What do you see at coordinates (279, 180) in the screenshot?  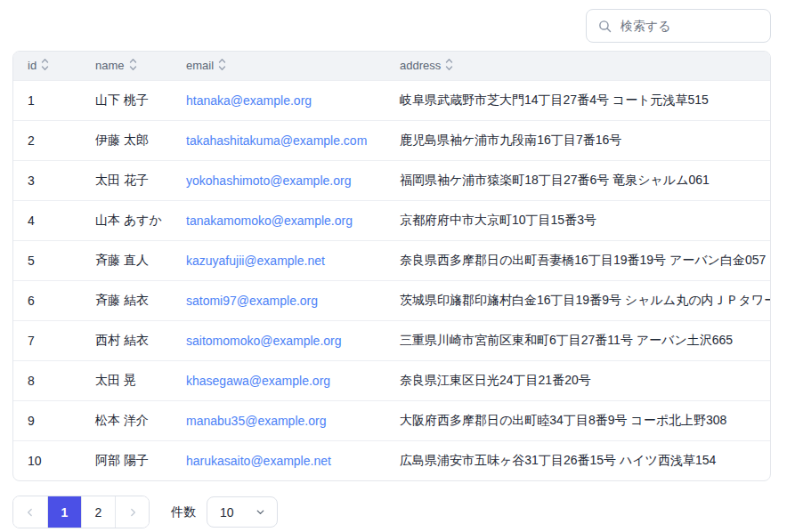 I see `cell-email: yokohashimoto@example.org` at bounding box center [279, 180].